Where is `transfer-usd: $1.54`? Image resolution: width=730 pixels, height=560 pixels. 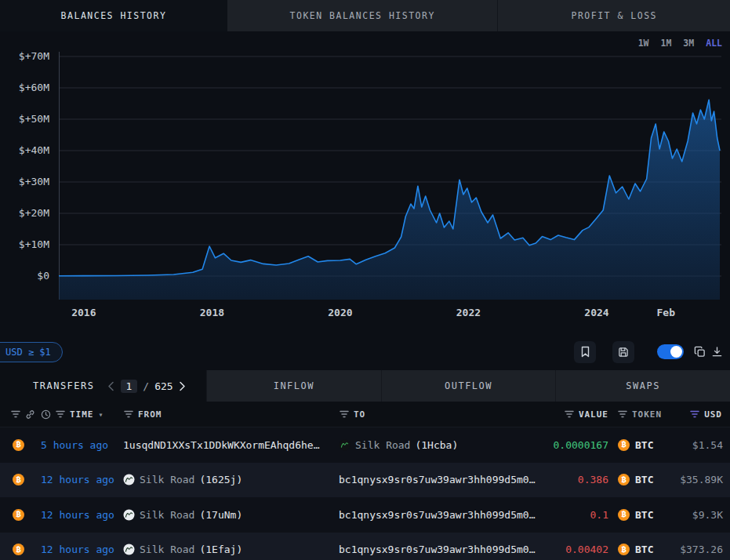 transfer-usd: $1.54 is located at coordinates (695, 445).